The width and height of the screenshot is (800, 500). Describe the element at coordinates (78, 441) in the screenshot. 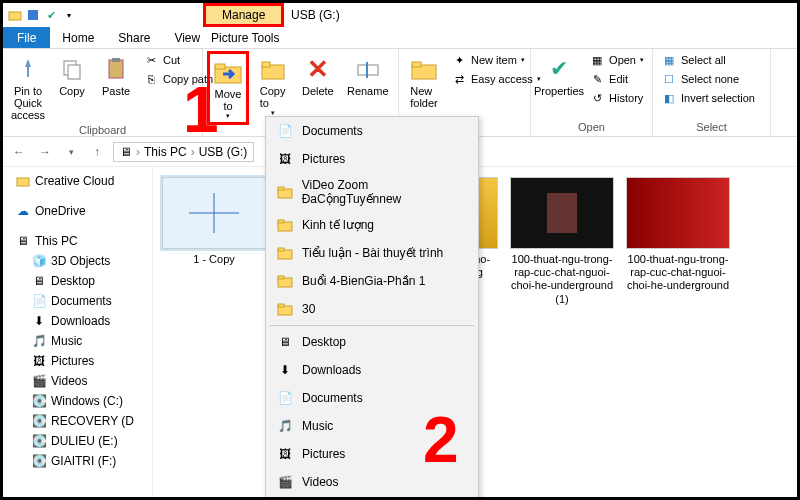

I see `tree-item: 💽DULIEU (E:)` at that location.